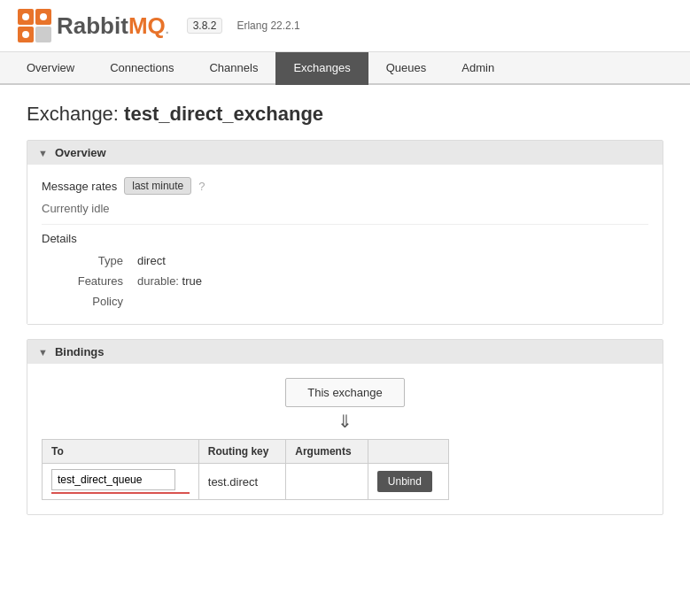 Image resolution: width=690 pixels, height=616 pixels. Describe the element at coordinates (345, 235) in the screenshot. I see `details-label: Details` at that location.